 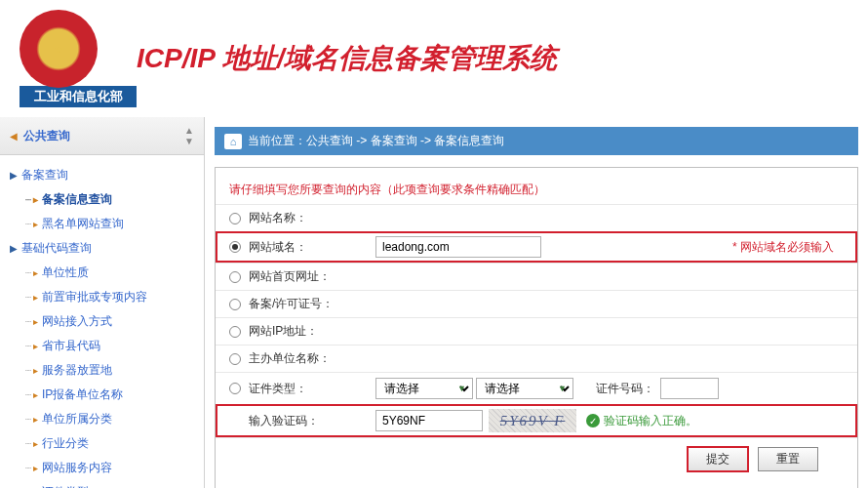 What do you see at coordinates (235, 247) in the screenshot?
I see `radio-domain` at bounding box center [235, 247].